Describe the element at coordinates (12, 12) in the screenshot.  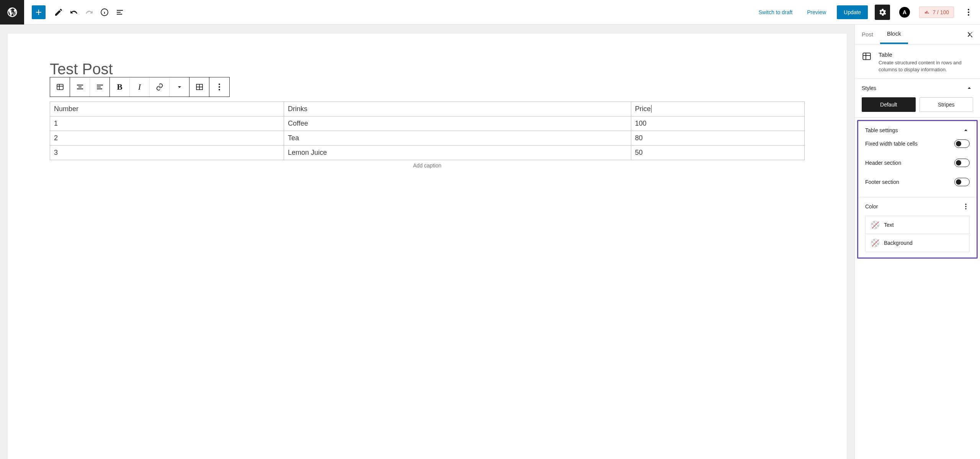
I see `wordpress-logo` at that location.